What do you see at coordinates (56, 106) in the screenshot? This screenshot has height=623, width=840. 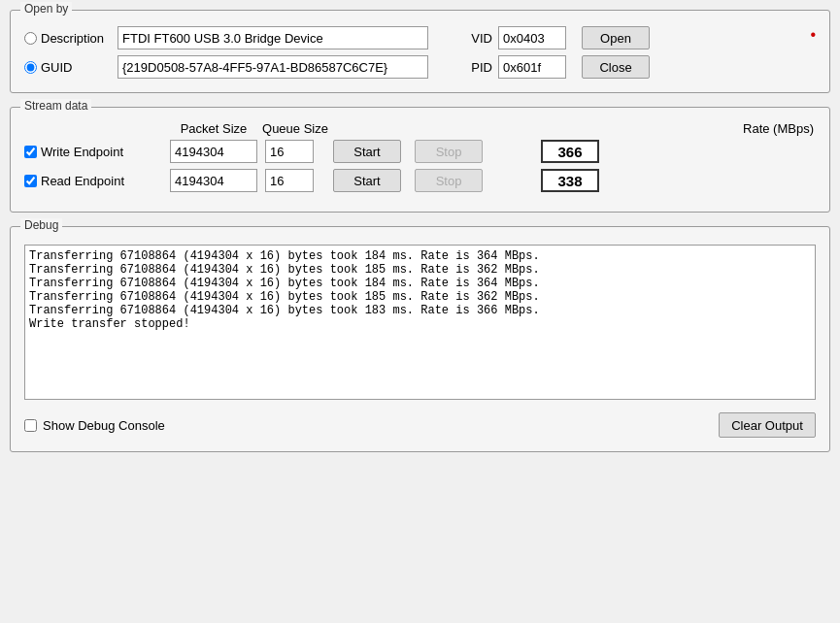 I see `stream-data-legend: Stream data` at bounding box center [56, 106].